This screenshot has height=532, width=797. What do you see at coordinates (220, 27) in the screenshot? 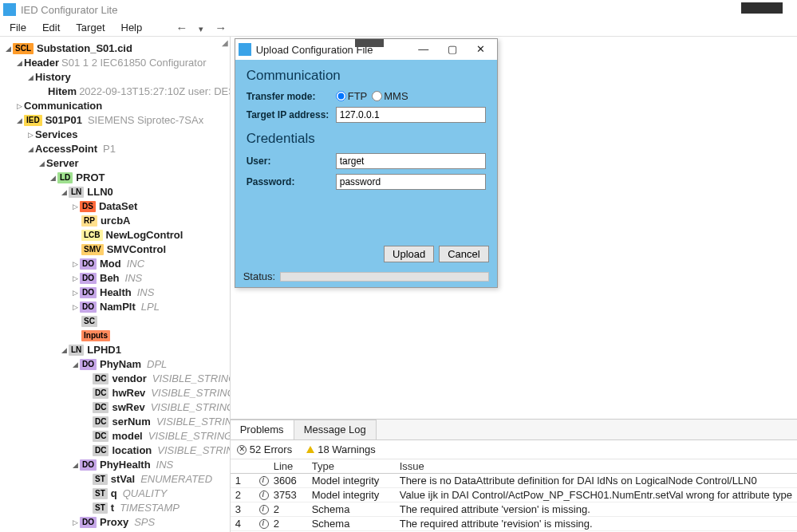
I see `nav-forward-icon: →` at bounding box center [220, 27].